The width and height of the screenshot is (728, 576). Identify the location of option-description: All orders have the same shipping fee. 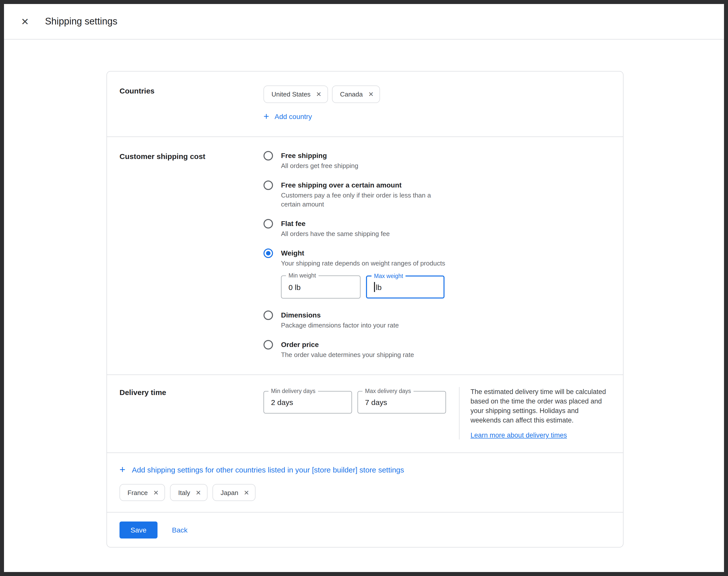
(335, 234).